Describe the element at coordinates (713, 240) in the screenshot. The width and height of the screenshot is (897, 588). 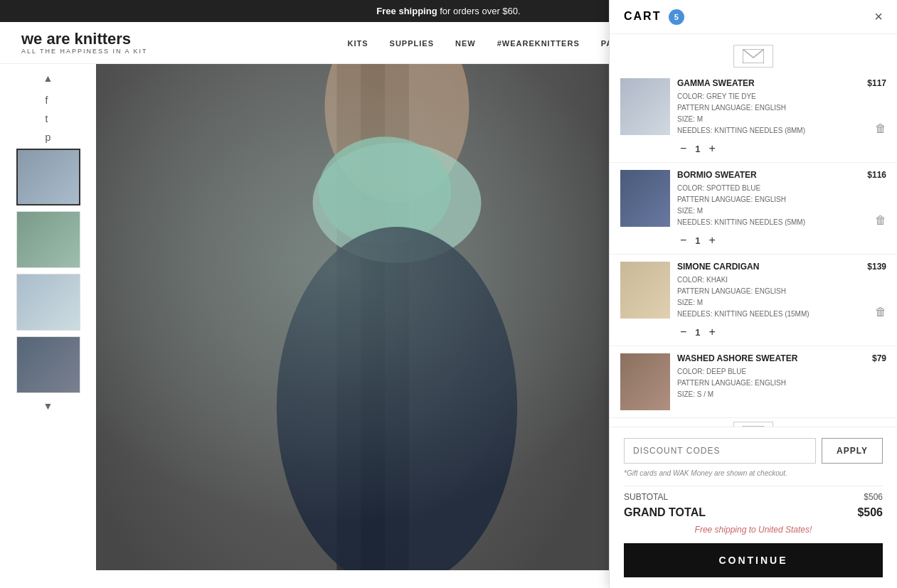
I see `cart-qty-plus-bormio: +` at that location.